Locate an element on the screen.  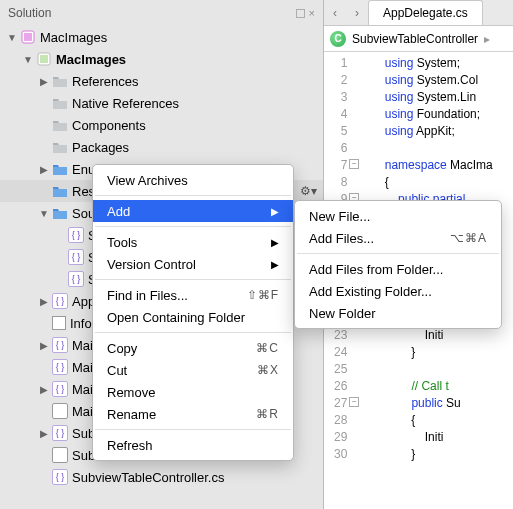
menu-item-tools: Tools▶ is located at coordinates (193, 242).